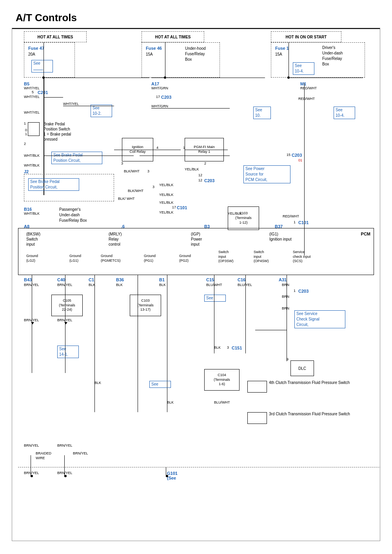 The width and height of the screenshot is (392, 554). What do you see at coordinates (26, 134) in the screenshot?
I see `num-1-sw: 1` at bounding box center [26, 134].